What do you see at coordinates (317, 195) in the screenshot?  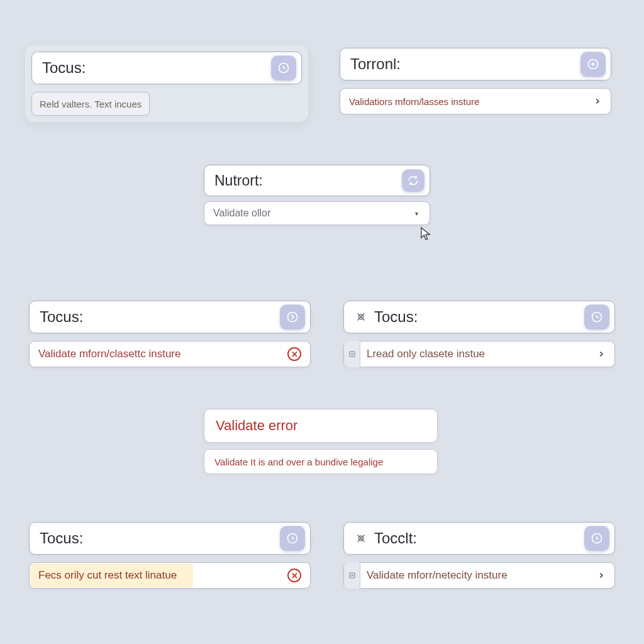 I see `field-card-select: Nutrort: Validate ollor ▾` at bounding box center [317, 195].